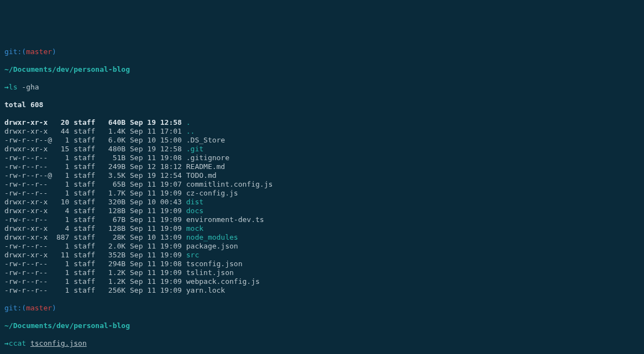 This screenshot has height=354, width=644. What do you see at coordinates (322, 255) in the screenshot?
I see `file-row: drwxr-xr-x 11 staff 352B Sep 11 19:09 sr…` at bounding box center [322, 255].